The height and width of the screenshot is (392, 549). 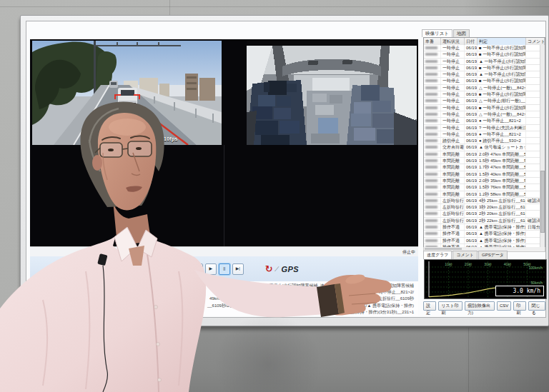 What do you see at coordinates (453, 181) in the screenshot?
I see `status-cell: 車間距離` at bounding box center [453, 181].